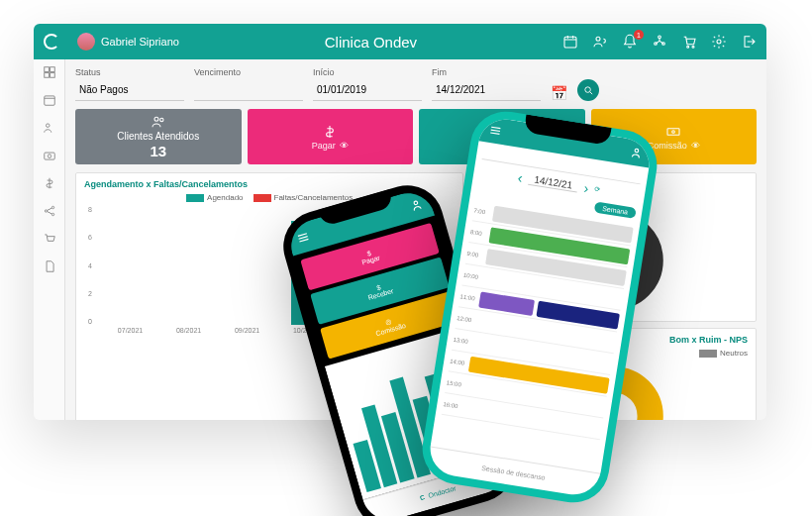 This screenshot has width=812, height=516. Describe the element at coordinates (367, 84) in the screenshot. I see `filter-inicio: Início` at that location.